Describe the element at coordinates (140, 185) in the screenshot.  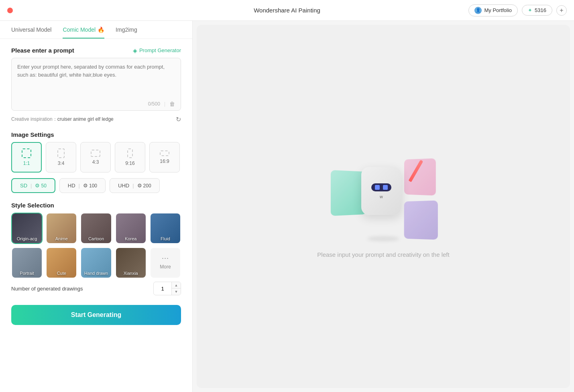
I see `coin-icon-uhd: ⚙` at that location.